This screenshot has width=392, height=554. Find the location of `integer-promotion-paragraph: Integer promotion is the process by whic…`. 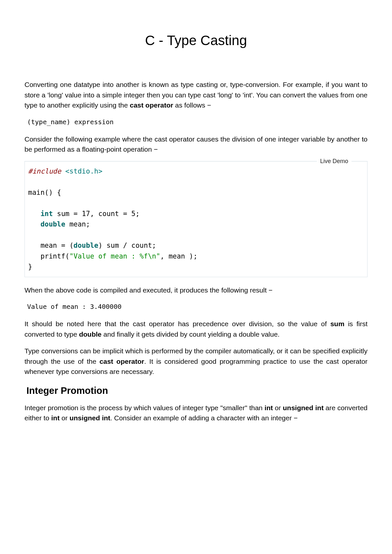

integer-promotion-paragraph: Integer promotion is the process by whic… is located at coordinates (196, 413).